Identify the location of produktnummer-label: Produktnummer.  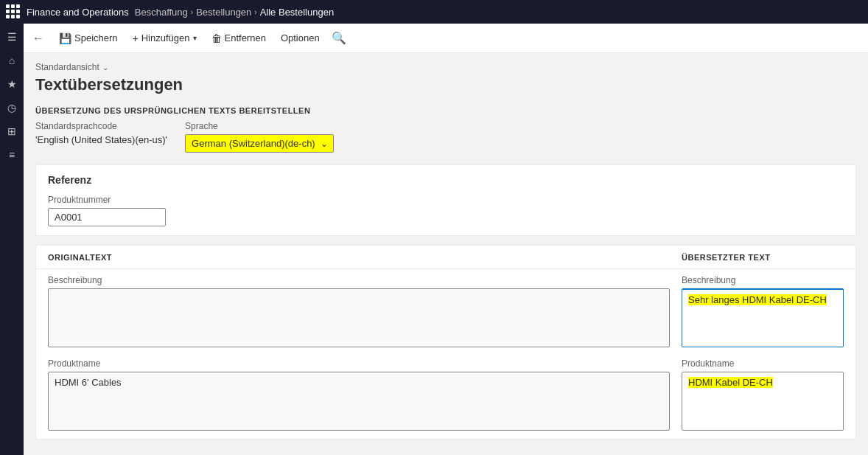
(446, 200).